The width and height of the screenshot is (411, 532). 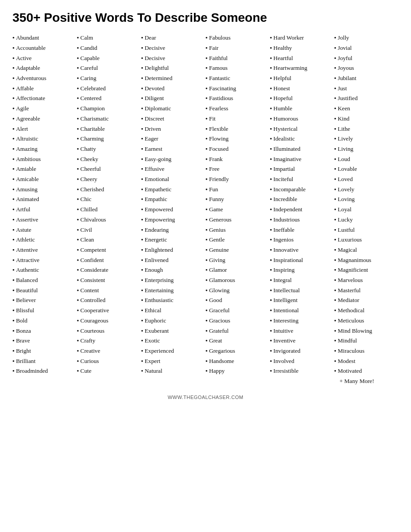 What do you see at coordinates (302, 280) in the screenshot?
I see `word-item: Integral` at bounding box center [302, 280].